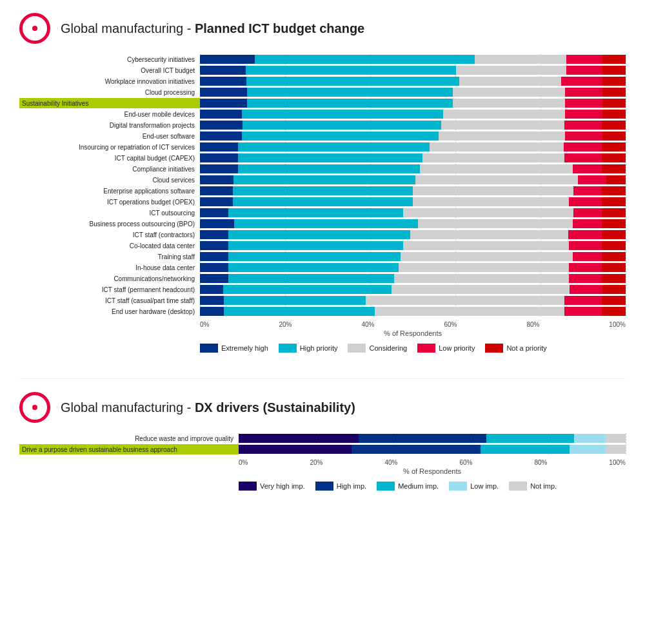  What do you see at coordinates (322, 81) in the screenshot?
I see `bar-row-2: Workplace innovation initiatives` at bounding box center [322, 81].